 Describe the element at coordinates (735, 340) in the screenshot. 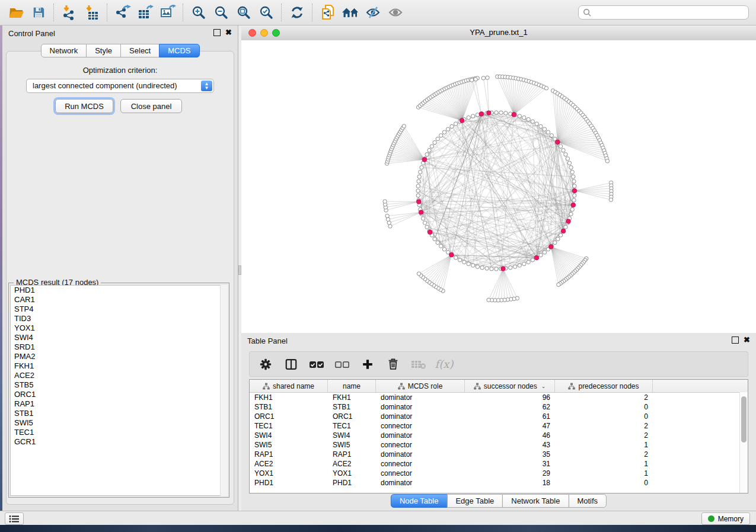

I see `float-table-panel-icon` at that location.